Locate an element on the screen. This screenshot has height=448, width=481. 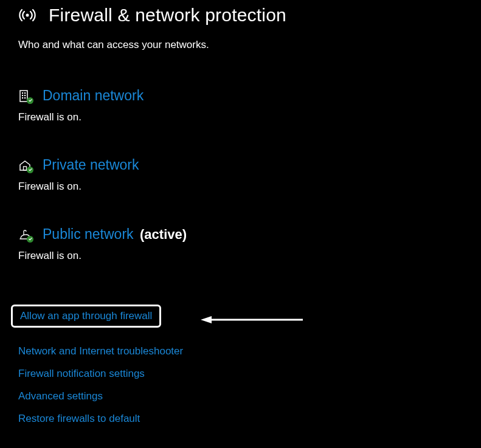
page-title: Firewall & network protection is located at coordinates (168, 15).